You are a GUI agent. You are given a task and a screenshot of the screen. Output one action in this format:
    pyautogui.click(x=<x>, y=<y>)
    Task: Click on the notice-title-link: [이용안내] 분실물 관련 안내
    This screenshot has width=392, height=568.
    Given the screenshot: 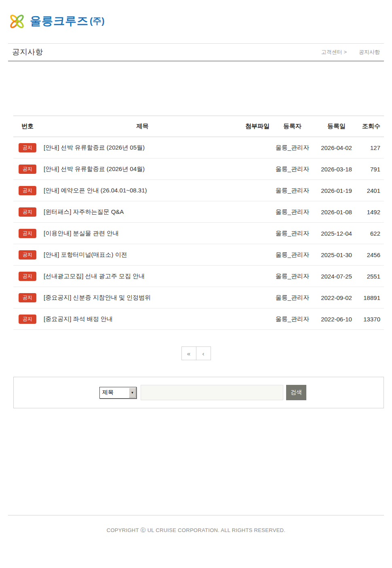 What is the action you would take?
    pyautogui.click(x=142, y=234)
    